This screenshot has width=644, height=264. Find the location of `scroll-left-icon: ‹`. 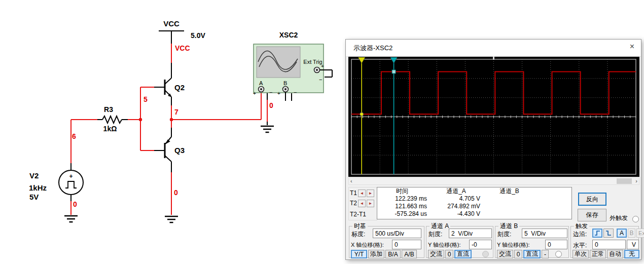

scroll-left-icon: ‹ is located at coordinates (351, 181).